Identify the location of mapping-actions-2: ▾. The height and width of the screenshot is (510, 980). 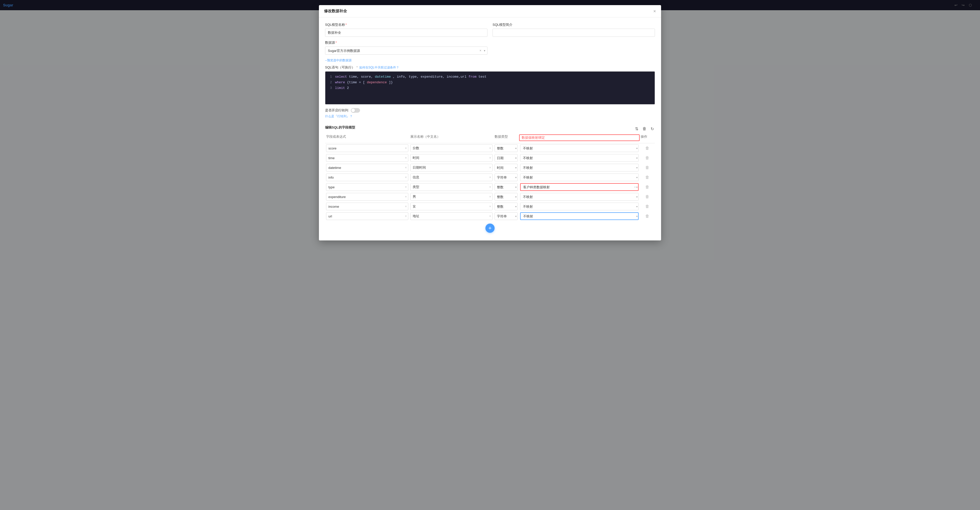
(637, 167).